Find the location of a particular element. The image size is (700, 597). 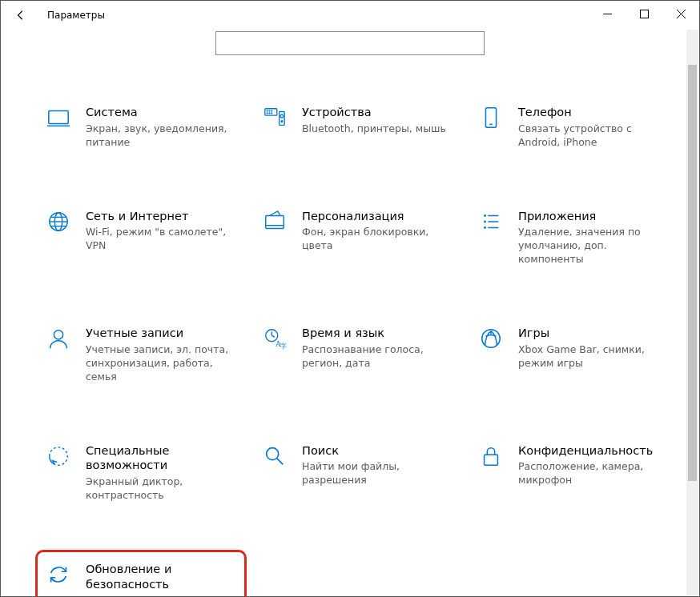

scrollbar is located at coordinates (692, 312).